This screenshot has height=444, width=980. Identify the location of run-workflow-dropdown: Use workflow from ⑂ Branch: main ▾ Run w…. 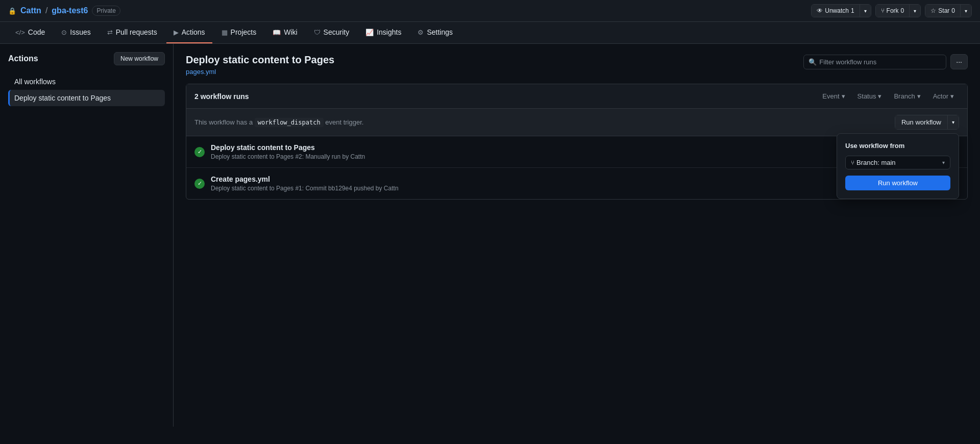
(898, 166).